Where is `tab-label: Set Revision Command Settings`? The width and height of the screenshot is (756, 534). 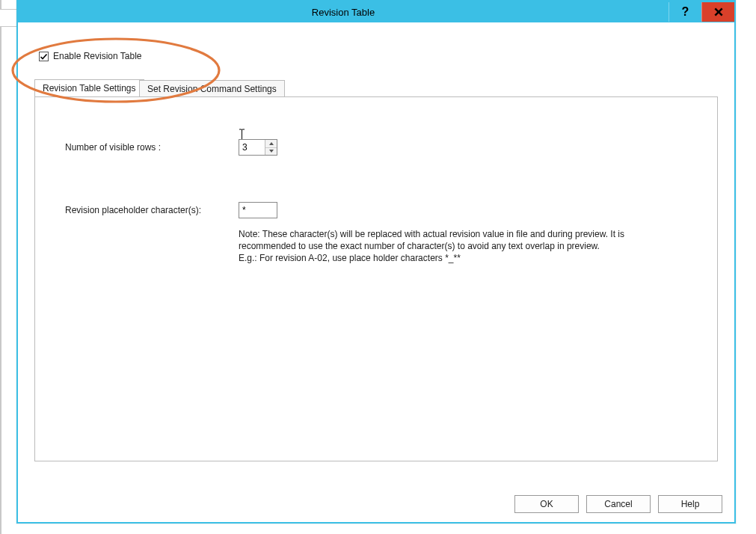
tab-label: Set Revision Command Settings is located at coordinates (212, 89).